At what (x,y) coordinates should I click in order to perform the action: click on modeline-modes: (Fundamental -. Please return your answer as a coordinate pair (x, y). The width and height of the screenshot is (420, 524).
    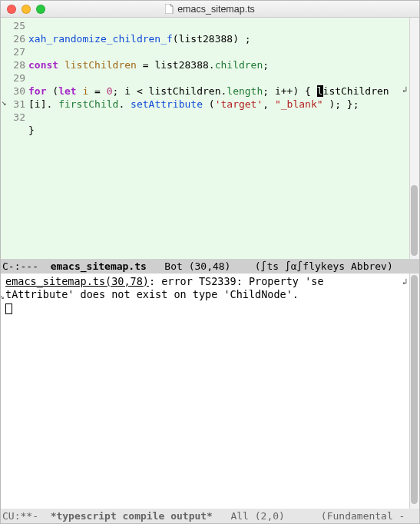
    Looking at the image, I should click on (363, 516).